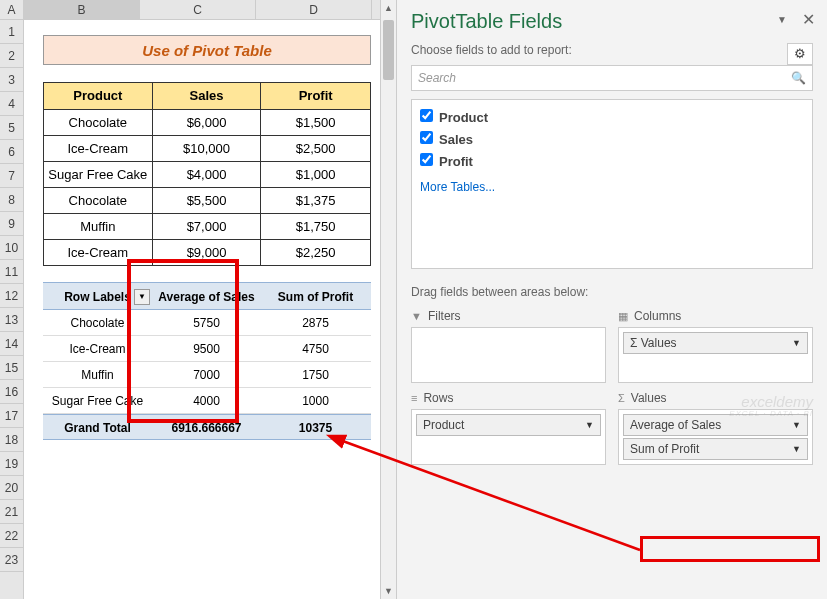  Describe the element at coordinates (508, 425) in the screenshot. I see `area-item: Product▼` at that location.